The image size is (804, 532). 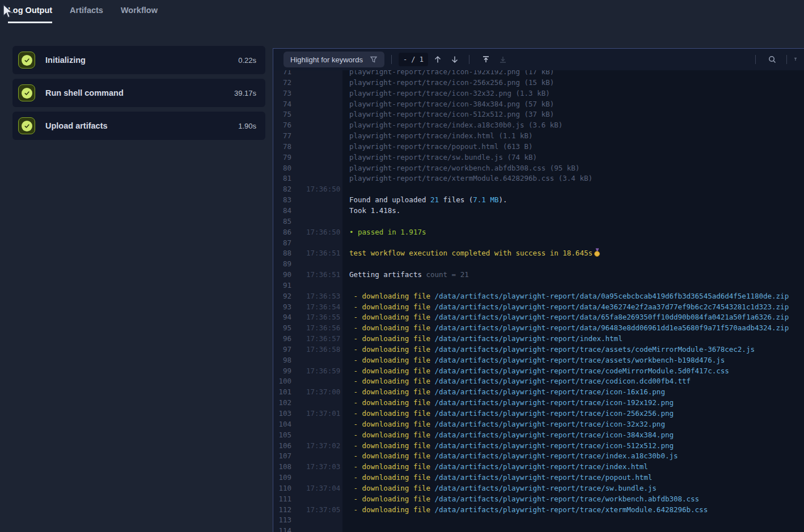 What do you see at coordinates (334, 59) in the screenshot?
I see `highlight-keywords-dropdown: Highlight for keywords` at bounding box center [334, 59].